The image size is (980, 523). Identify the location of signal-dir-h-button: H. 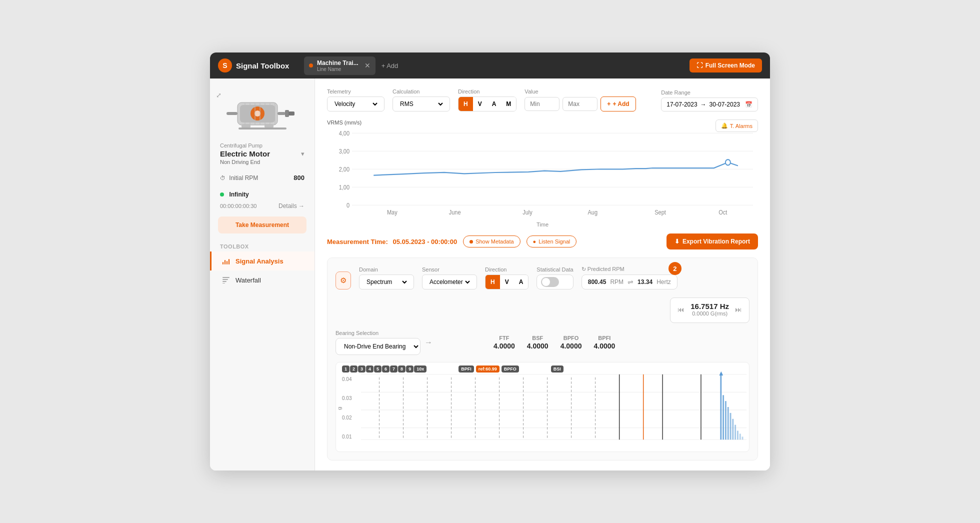
(493, 282).